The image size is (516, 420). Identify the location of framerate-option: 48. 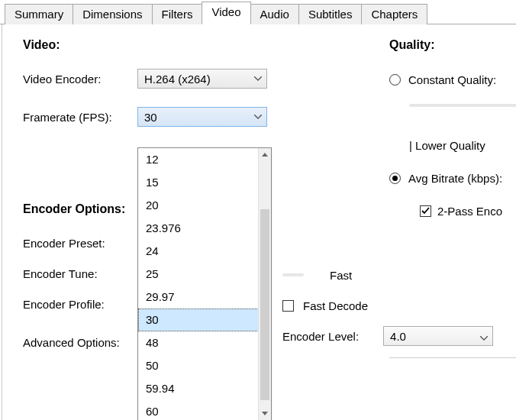
(205, 343).